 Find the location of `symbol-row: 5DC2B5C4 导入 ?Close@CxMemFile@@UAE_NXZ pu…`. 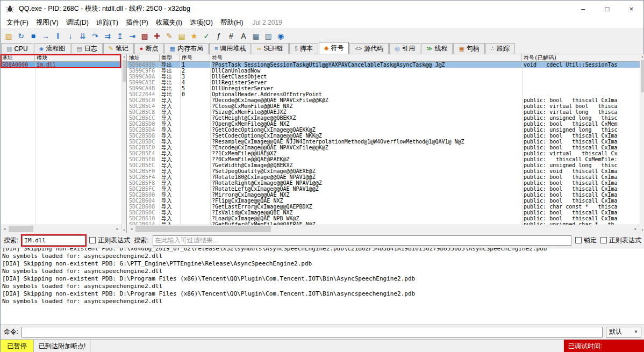

symbol-row: 5DC2B5C4 导入 ?Close@CxMemFile@@UAE_NXZ pu… is located at coordinates (384, 106).